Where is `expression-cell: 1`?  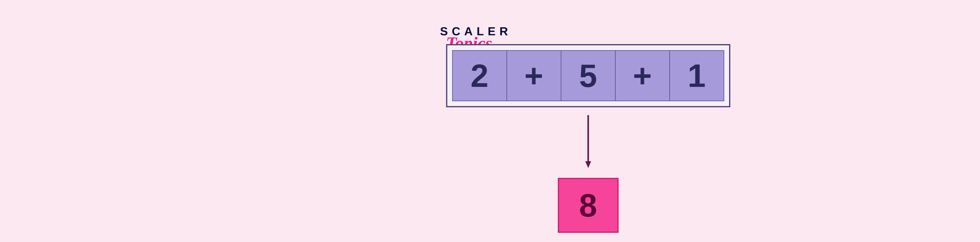 expression-cell: 1 is located at coordinates (697, 76).